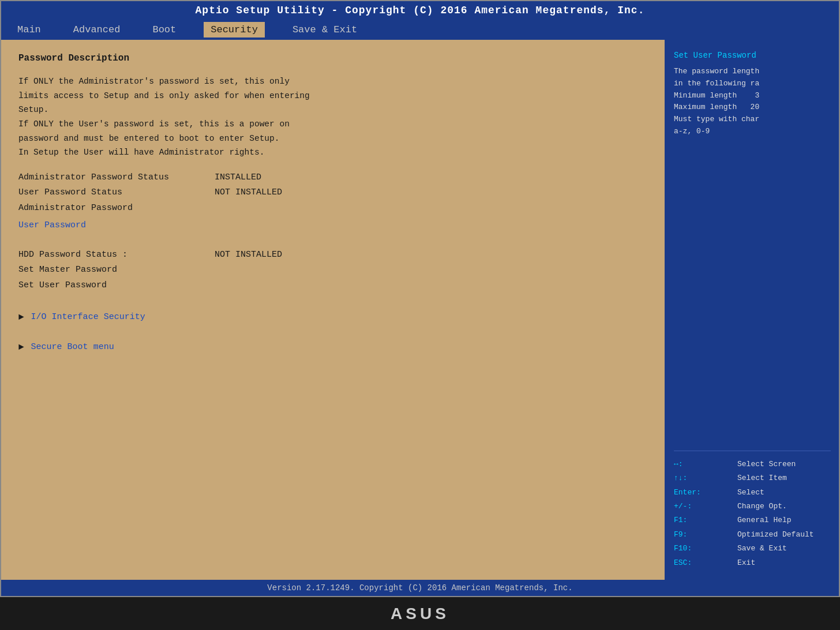 Image resolution: width=840 pixels, height=630 pixels. What do you see at coordinates (752, 507) in the screenshot?
I see `key-change-opt: +/-: Change Opt.` at bounding box center [752, 507].